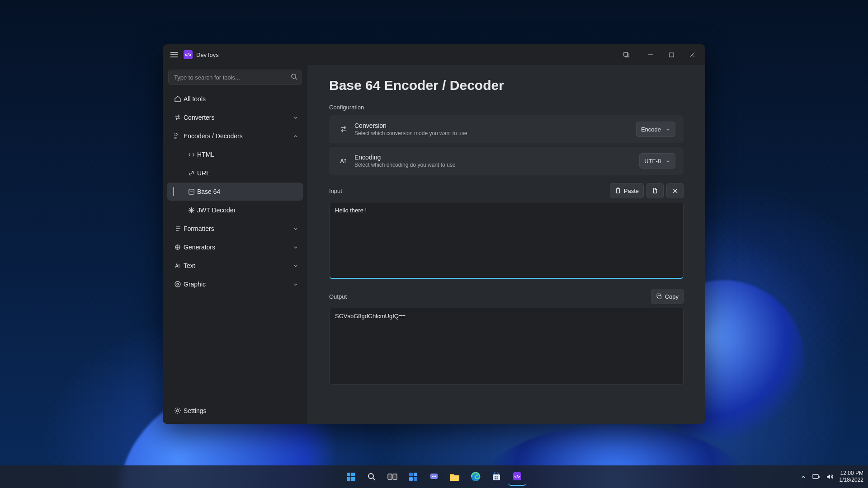 The width and height of the screenshot is (868, 488). I want to click on clear-button, so click(675, 191).